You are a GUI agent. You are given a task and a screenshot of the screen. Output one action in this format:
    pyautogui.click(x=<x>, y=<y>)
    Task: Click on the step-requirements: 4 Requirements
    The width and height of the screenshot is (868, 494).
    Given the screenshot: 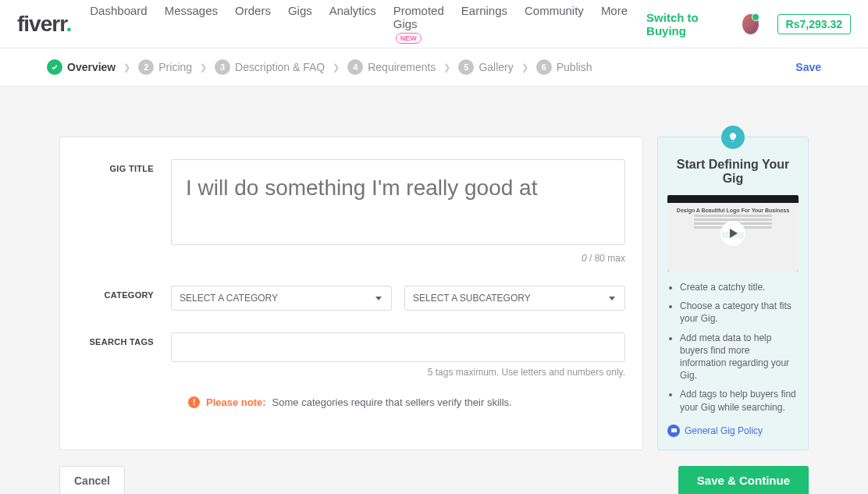 What is the action you would take?
    pyautogui.click(x=392, y=67)
    